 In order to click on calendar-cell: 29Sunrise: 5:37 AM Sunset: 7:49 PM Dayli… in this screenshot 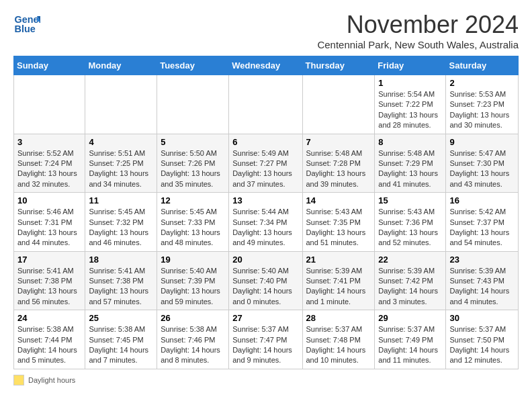, I will do `click(410, 340)`.